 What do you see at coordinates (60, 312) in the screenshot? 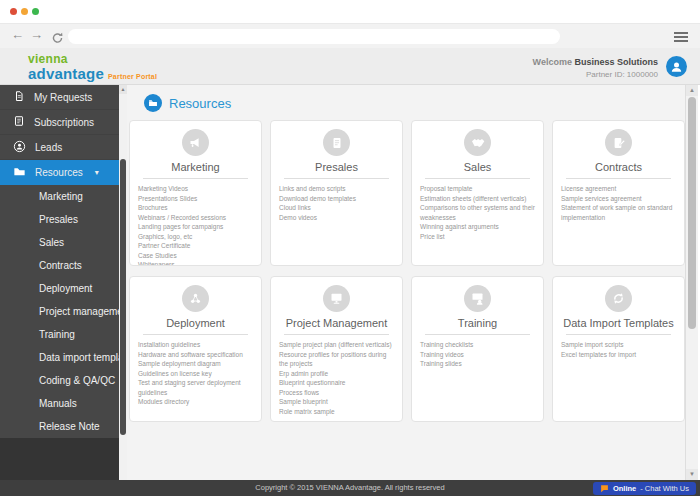
I see `sidebar-subitem-project-management: Project management` at bounding box center [60, 312].